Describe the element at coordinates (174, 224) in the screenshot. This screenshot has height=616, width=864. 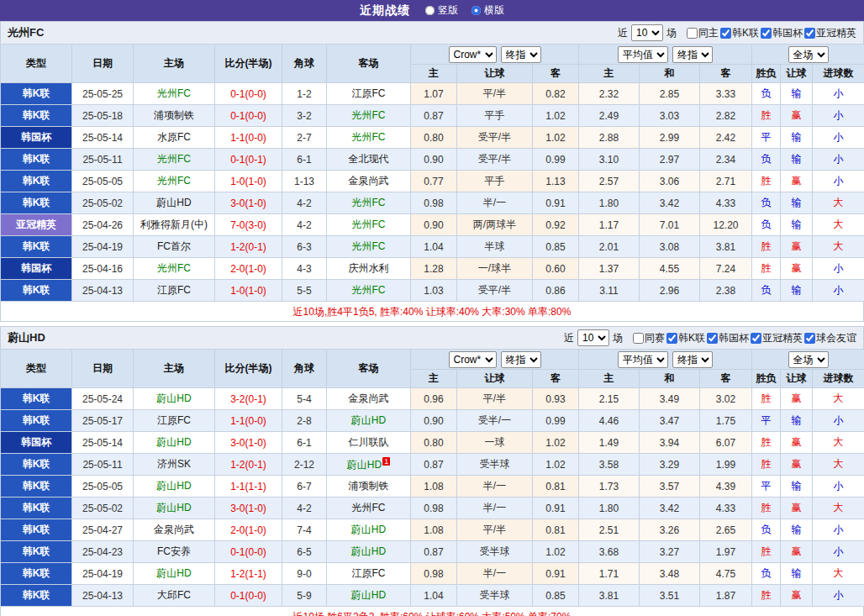
I see `home-team-name: 利雅得新月(中)` at that location.